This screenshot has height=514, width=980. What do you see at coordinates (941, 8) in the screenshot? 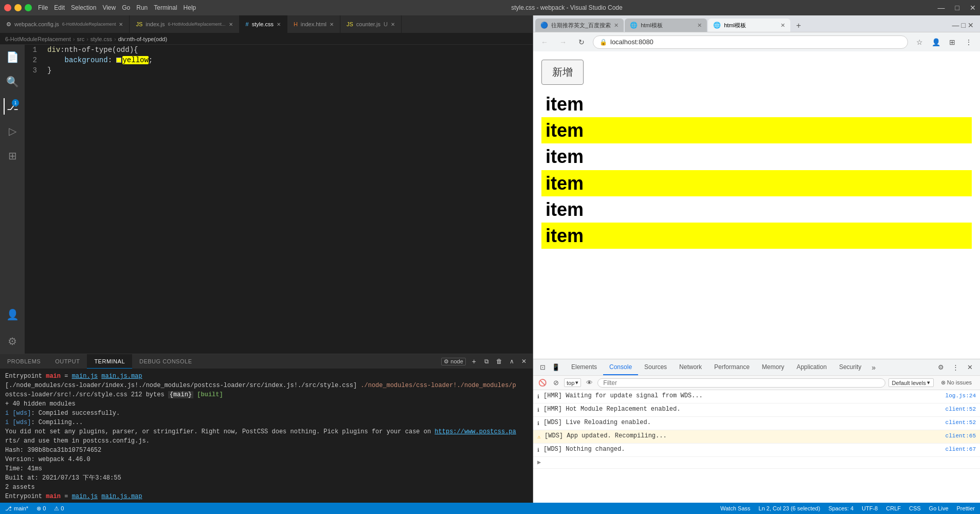
I see `window-minimize-btn: —` at bounding box center [941, 8].